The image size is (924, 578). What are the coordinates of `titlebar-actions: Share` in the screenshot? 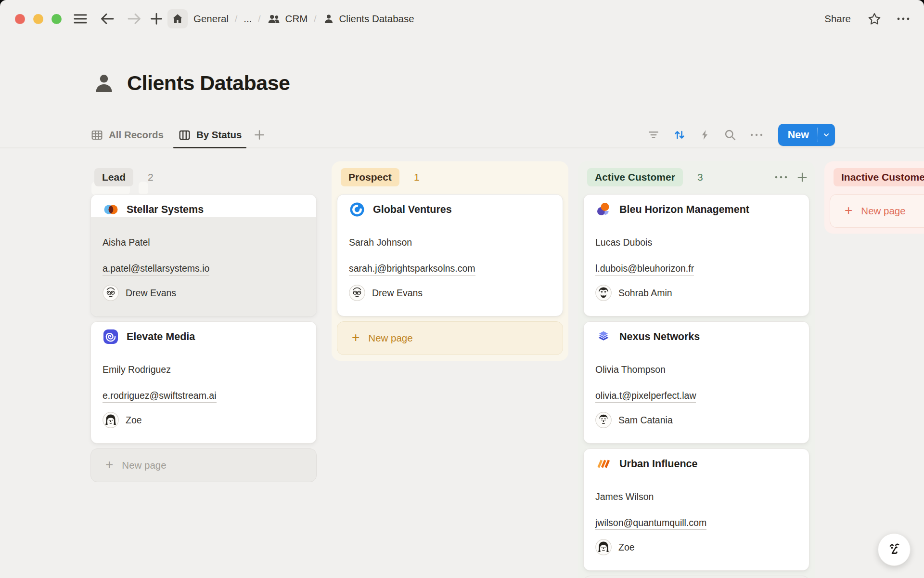 It's located at (866, 19).